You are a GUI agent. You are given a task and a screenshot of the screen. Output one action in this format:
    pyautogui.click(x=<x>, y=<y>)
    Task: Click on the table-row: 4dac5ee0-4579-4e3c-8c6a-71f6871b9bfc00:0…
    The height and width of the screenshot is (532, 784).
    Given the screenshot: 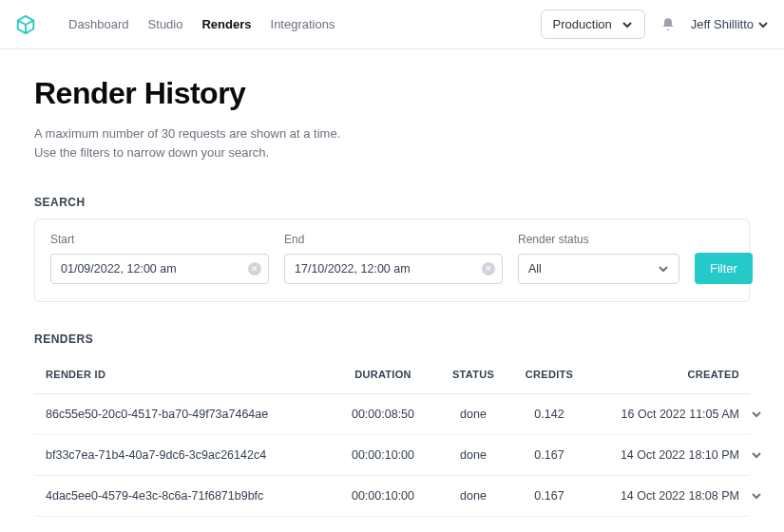 What is the action you would take?
    pyautogui.click(x=392, y=496)
    